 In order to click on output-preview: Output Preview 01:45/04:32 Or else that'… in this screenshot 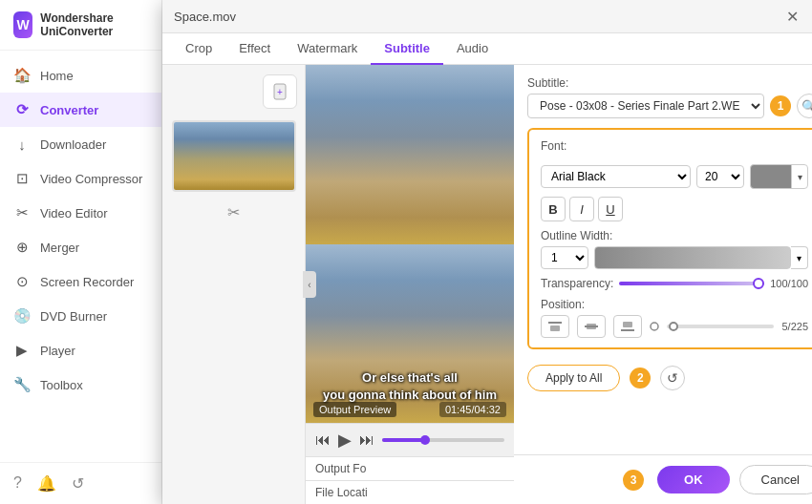, I will do `click(410, 334)`.